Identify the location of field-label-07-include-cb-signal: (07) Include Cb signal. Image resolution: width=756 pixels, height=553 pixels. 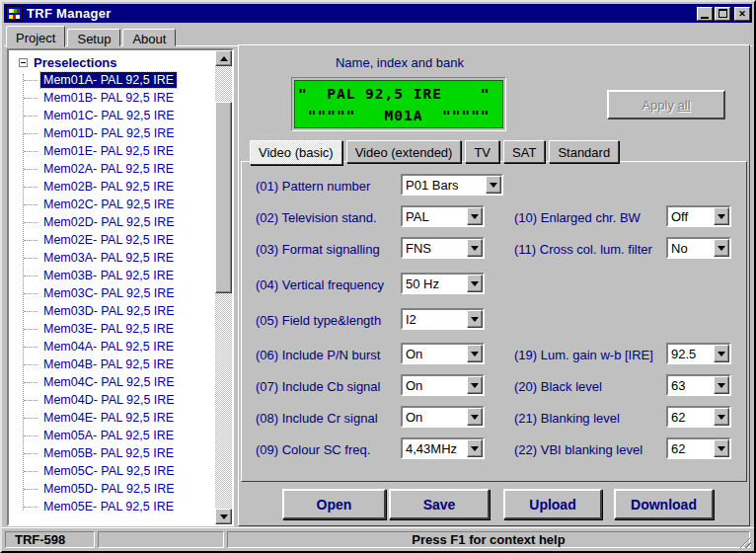
(318, 387).